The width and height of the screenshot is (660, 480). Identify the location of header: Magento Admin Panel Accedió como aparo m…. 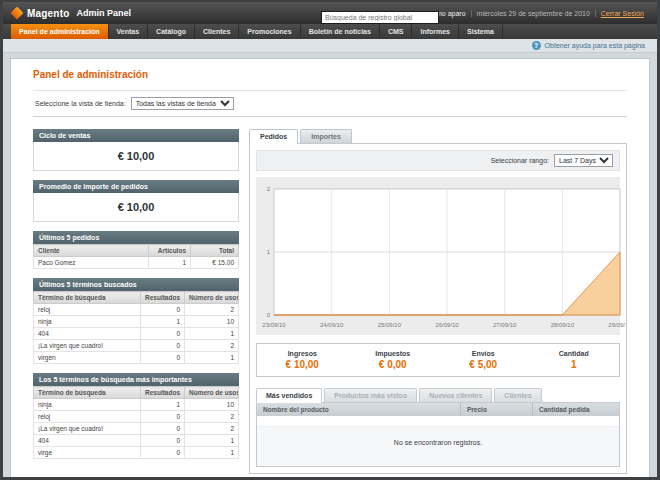
(330, 13).